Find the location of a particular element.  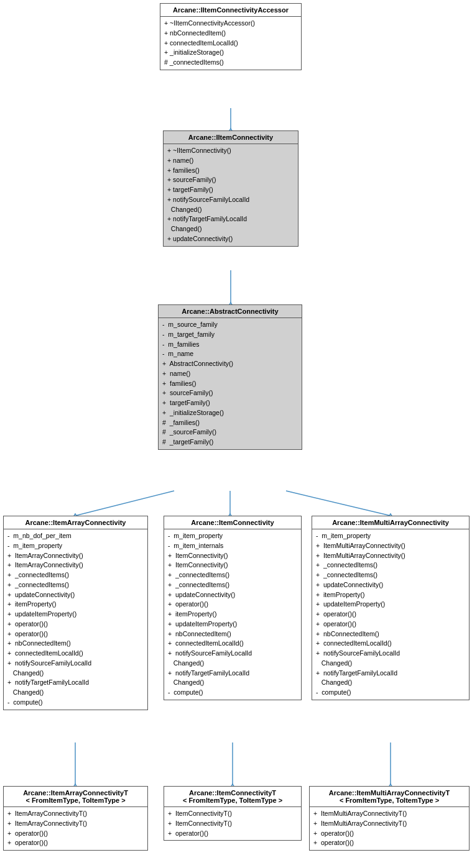

box-title-abstractconnectivity: Arcane::AbstractConnectivity is located at coordinates (230, 312).